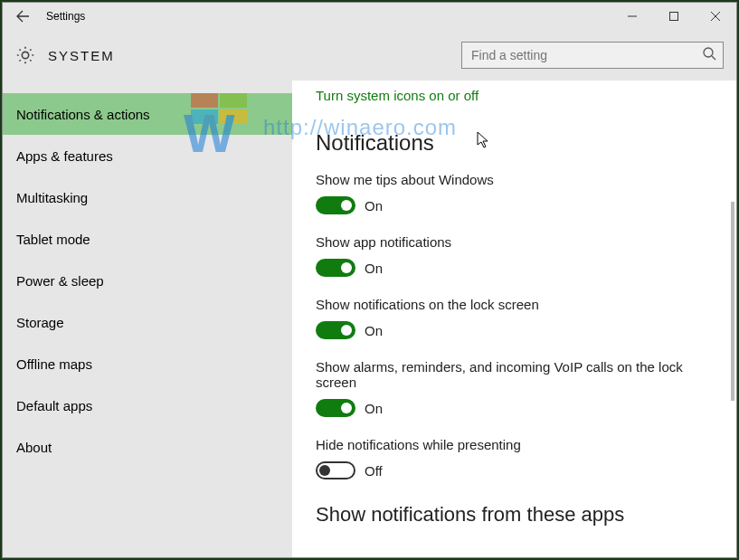 The image size is (739, 560). What do you see at coordinates (147, 239) in the screenshot?
I see `sidebar-item-tablet-mode: Tablet mode` at bounding box center [147, 239].